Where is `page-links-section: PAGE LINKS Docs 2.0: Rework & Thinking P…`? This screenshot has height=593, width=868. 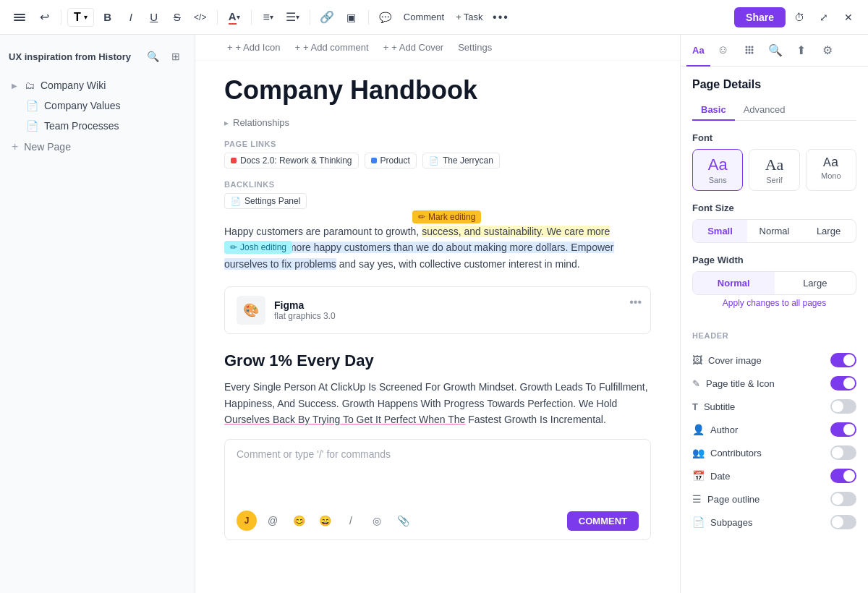 page-links-section: PAGE LINKS Docs 2.0: Rework & Thinking P… is located at coordinates (438, 154).